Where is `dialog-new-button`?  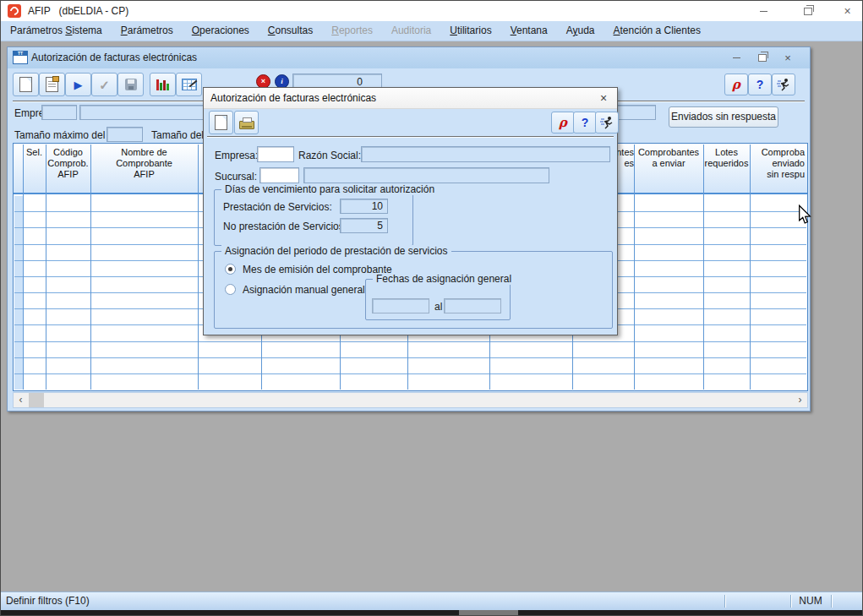
dialog-new-button is located at coordinates (221, 123).